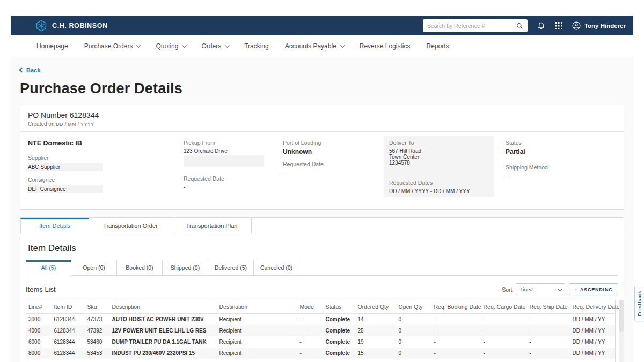 This screenshot has height=362, width=644. Describe the element at coordinates (333, 164) in the screenshot. I see `port-requested-date-label: Requested Date` at that location.